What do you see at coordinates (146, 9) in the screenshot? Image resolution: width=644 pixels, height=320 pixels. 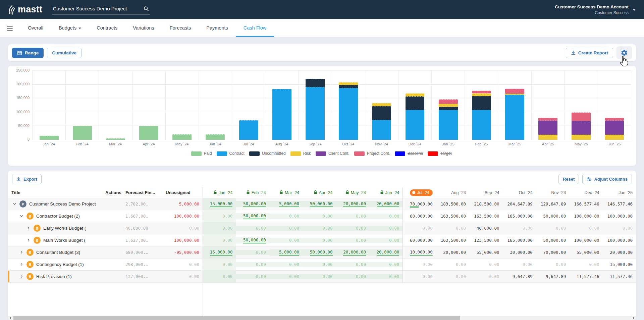 I see `search-icon` at bounding box center [146, 9].